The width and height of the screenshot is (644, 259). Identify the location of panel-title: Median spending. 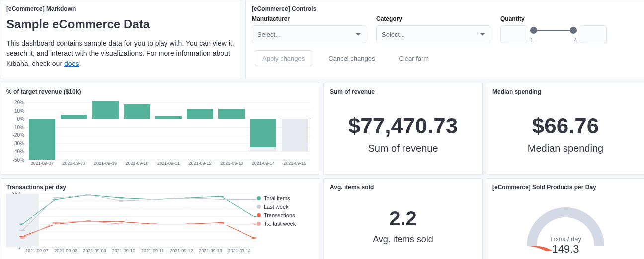
(565, 92).